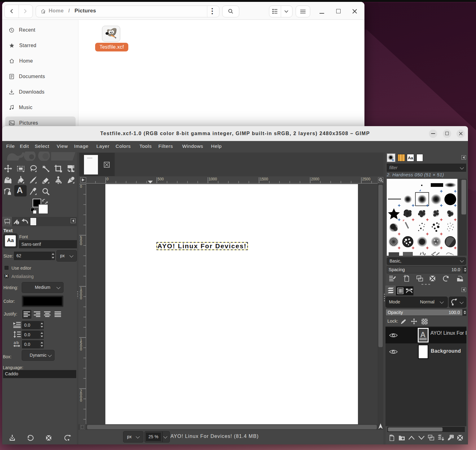 The image size is (476, 450). Describe the element at coordinates (161, 179) in the screenshot. I see `svg-text: 500` at that location.